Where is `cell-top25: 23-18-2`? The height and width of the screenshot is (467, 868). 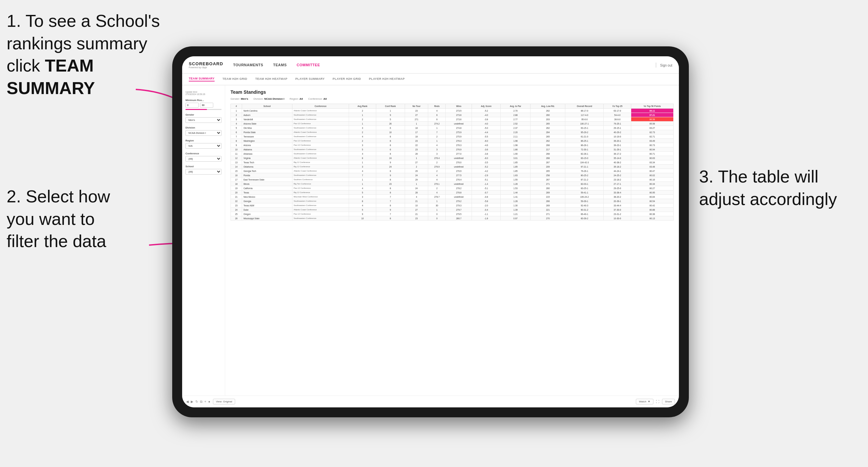 cell-top25: 23-18-2 is located at coordinates (617, 180).